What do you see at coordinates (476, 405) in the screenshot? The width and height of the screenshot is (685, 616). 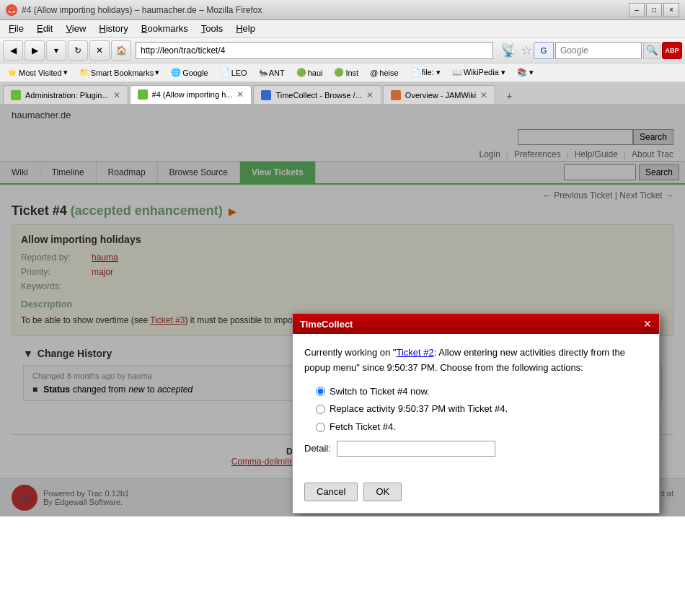 I see `modal-body: Currently working on "Ticket #2: Allow e…` at bounding box center [476, 405].